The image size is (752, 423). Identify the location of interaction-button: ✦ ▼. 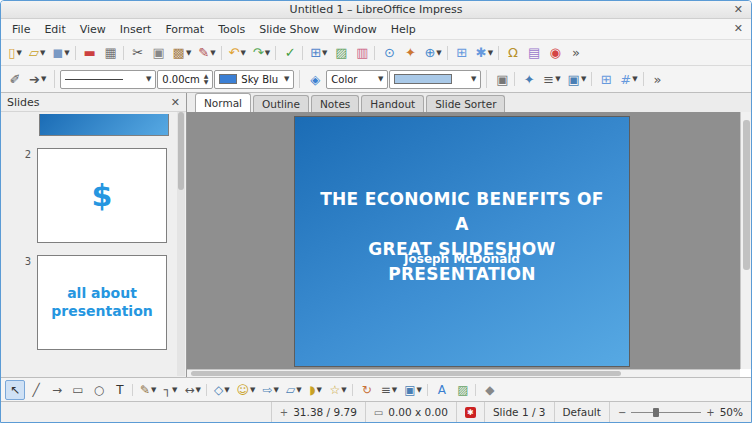
(529, 79).